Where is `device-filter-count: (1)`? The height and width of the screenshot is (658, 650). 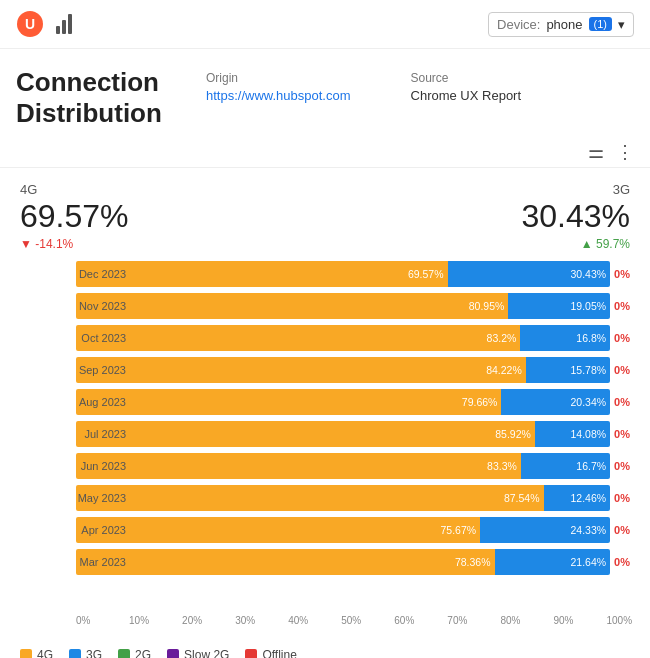 device-filter-count: (1) is located at coordinates (600, 24).